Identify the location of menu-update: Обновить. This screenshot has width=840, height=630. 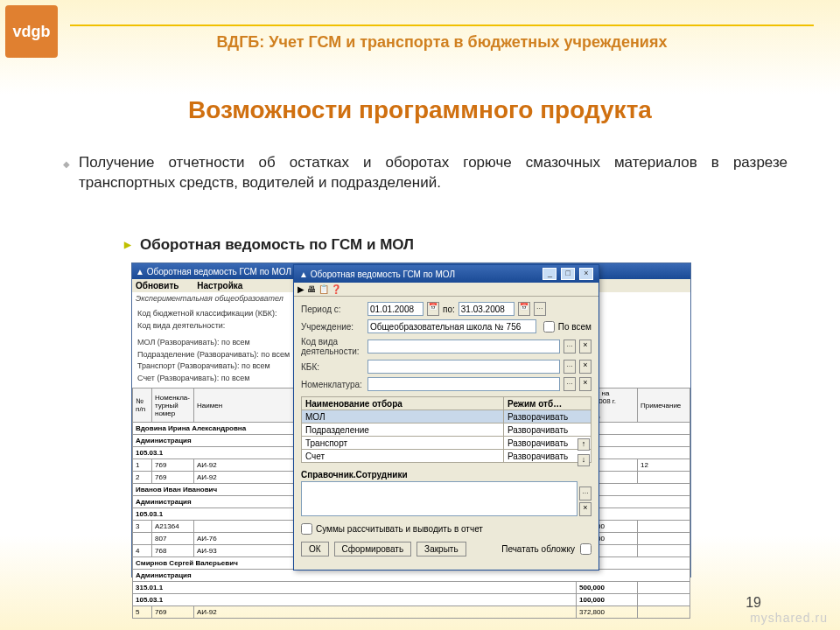
(158, 285).